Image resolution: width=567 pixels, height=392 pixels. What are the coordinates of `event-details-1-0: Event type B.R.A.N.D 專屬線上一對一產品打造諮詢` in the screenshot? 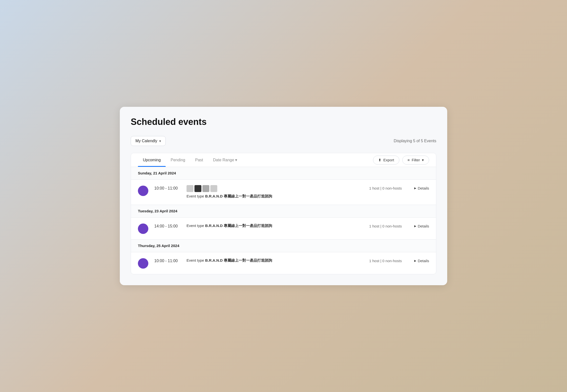 It's located at (269, 226).